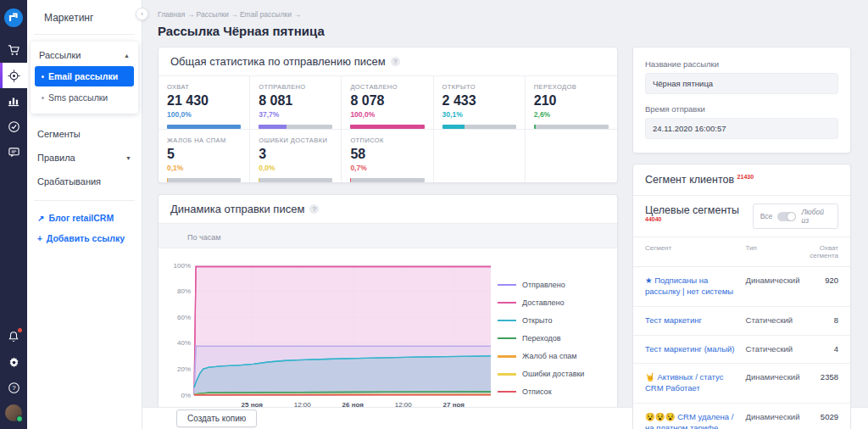 Image resolution: width=868 pixels, height=429 pixels. Describe the element at coordinates (204, 103) in the screenshot. I see `stat-cell: ОХВАТ21 430100,0%` at that location.